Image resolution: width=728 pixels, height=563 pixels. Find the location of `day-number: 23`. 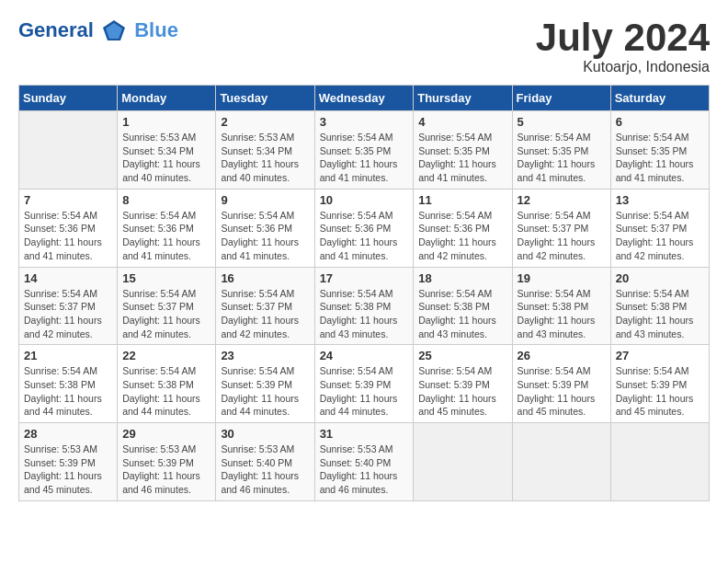

day-number: 23 is located at coordinates (265, 355).